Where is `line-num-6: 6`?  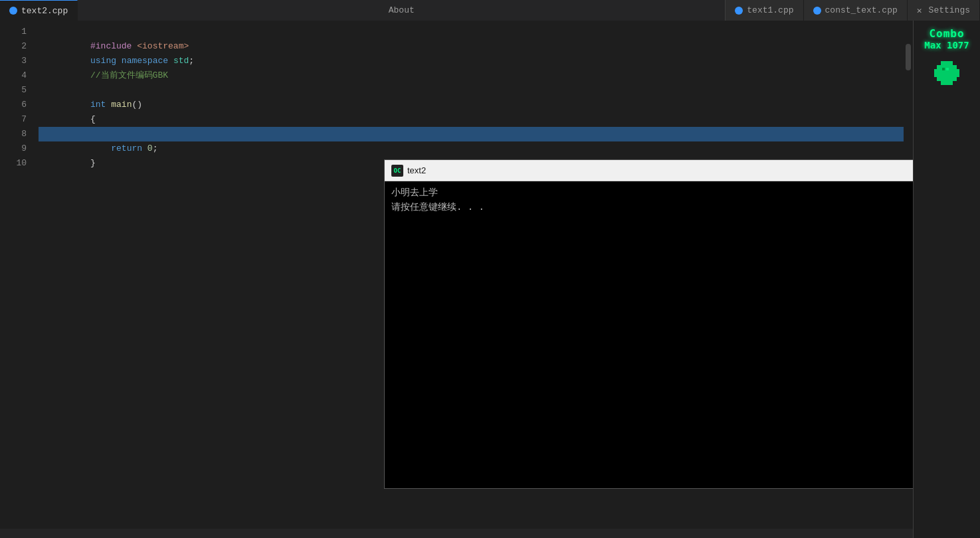
line-num-6: 6 is located at coordinates (13, 105).